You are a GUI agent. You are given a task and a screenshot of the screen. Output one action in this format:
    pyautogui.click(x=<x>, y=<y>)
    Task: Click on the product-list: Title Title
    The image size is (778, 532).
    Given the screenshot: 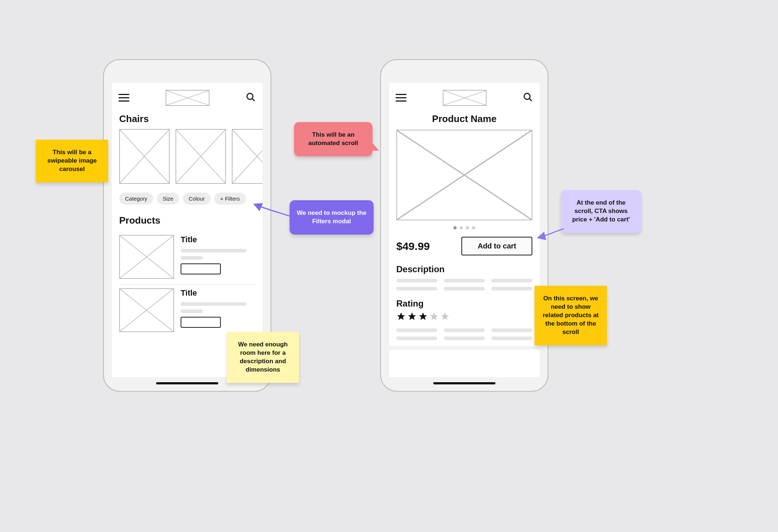 What is the action you would take?
    pyautogui.click(x=187, y=284)
    